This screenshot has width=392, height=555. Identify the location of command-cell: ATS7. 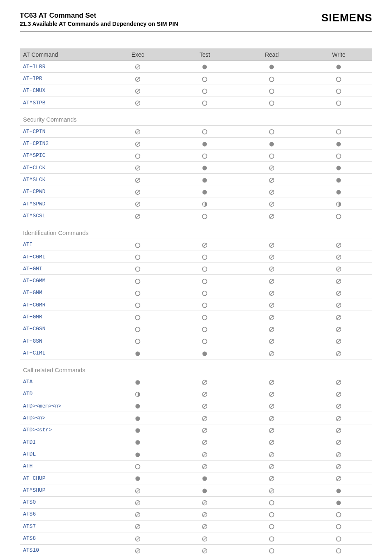
(62, 527).